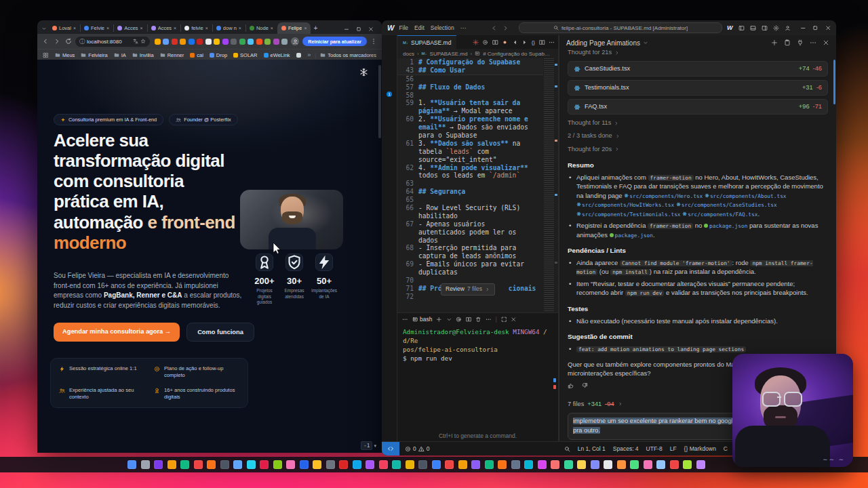 Image resolution: width=868 pixels, height=488 pixels. I want to click on tab-supabase-md: SUPABASE.md, so click(427, 42).